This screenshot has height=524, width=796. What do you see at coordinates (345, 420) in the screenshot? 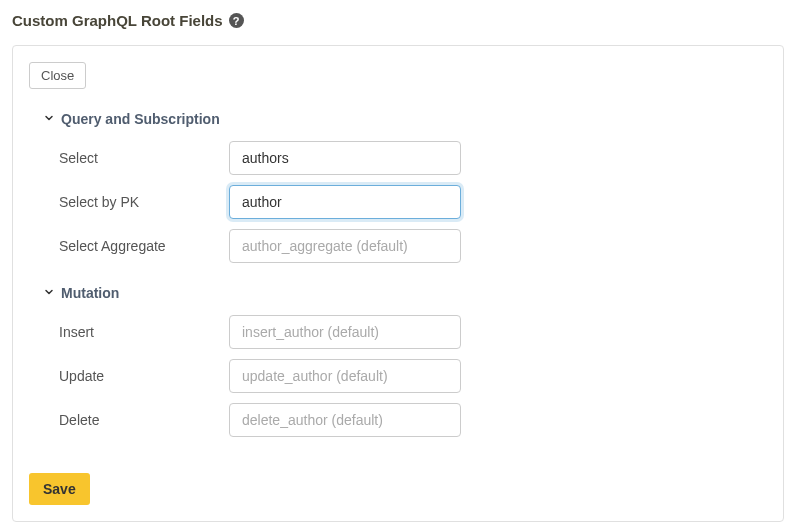
I see `delete-input` at bounding box center [345, 420].